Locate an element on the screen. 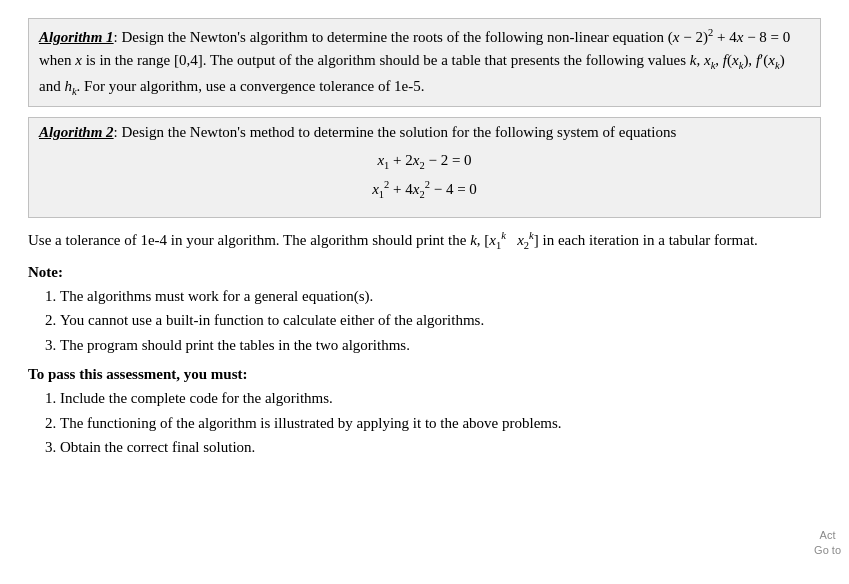  algorithm1-label: Algorithm 1 is located at coordinates (76, 37).